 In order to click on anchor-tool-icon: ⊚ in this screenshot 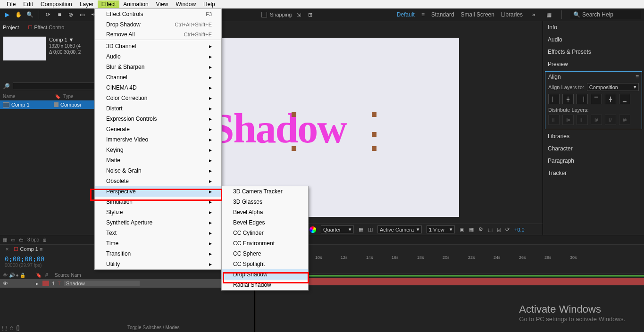, I will do `click(71, 15)`.